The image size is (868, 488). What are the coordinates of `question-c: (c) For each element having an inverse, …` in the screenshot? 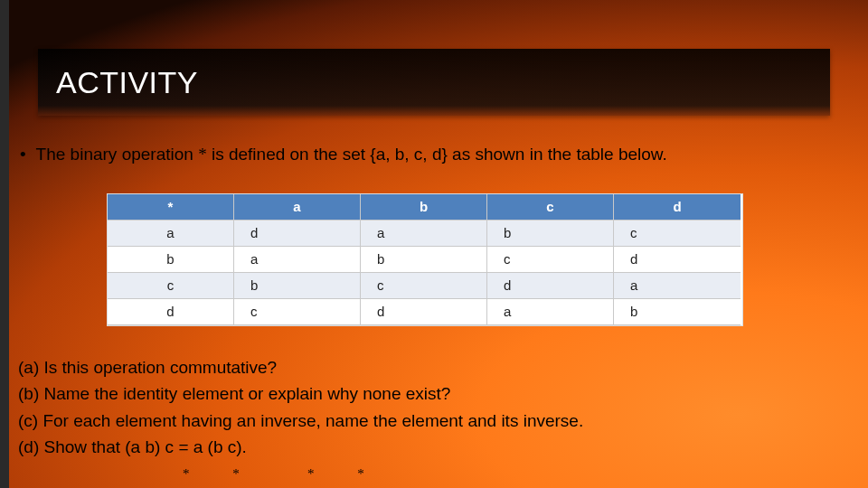 It's located at (429, 421).